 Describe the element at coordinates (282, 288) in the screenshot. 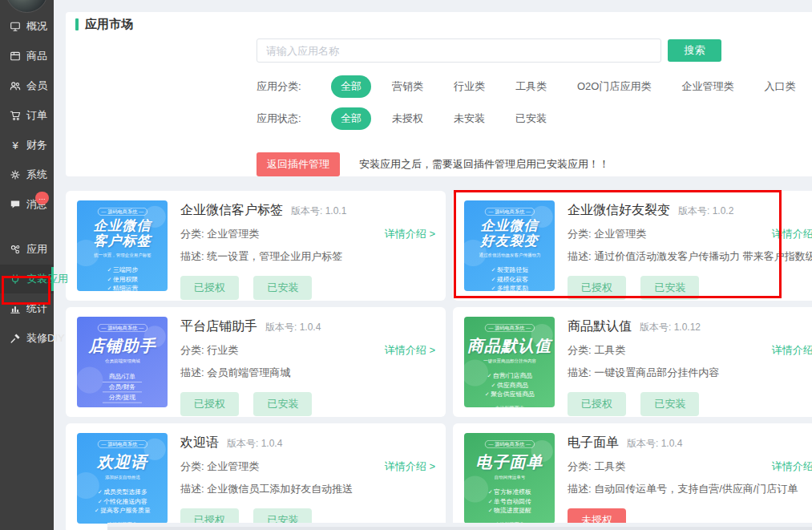

I see `status-badge: 已安装` at that location.